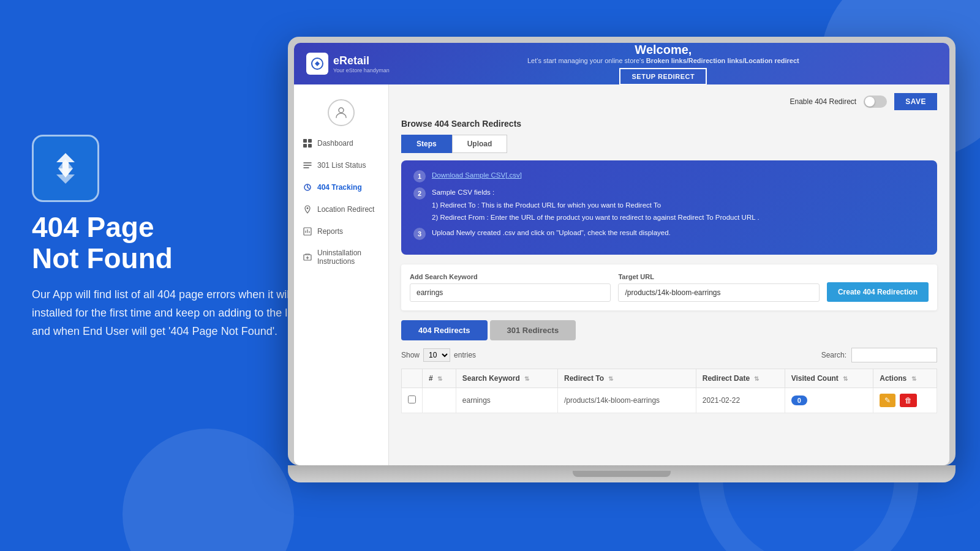 The height and width of the screenshot is (551, 980). I want to click on enable-404-toggle, so click(875, 102).